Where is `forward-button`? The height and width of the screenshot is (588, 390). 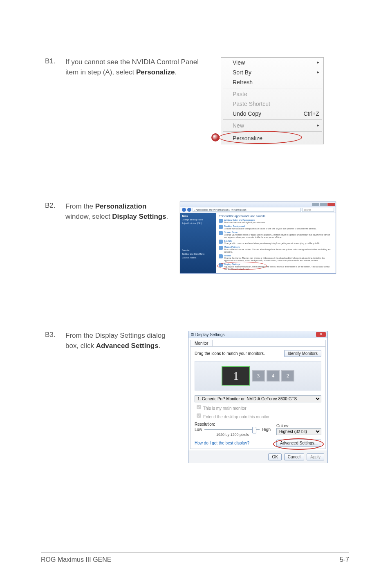
forward-button is located at coordinates (189, 210).